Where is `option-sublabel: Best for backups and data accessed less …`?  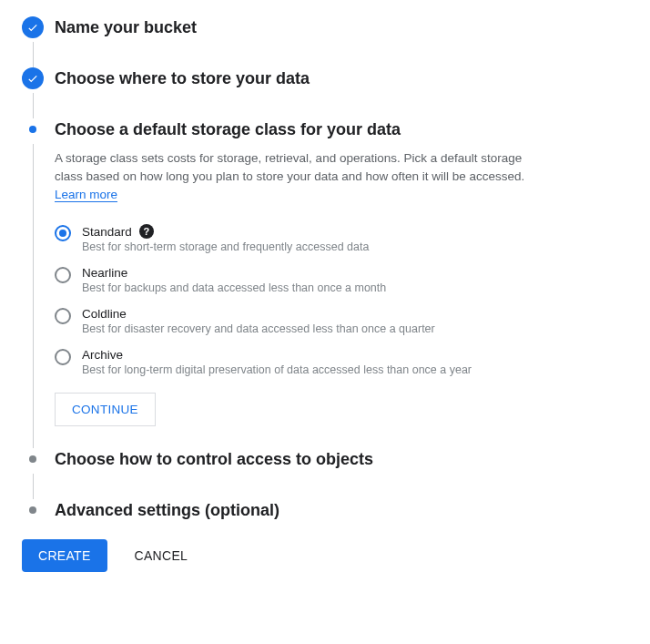
option-sublabel: Best for backups and data accessed less … is located at coordinates (234, 288).